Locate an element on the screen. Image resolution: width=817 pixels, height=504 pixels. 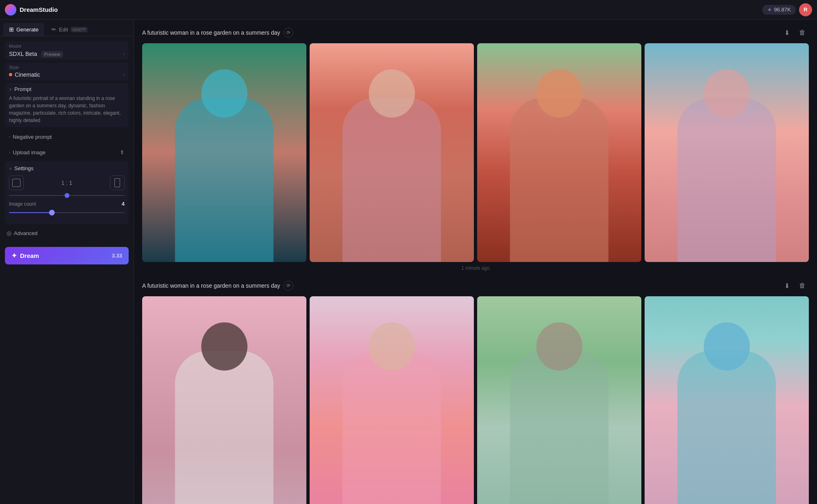
dream-button: ✦ Dream 3.33 is located at coordinates (67, 255).